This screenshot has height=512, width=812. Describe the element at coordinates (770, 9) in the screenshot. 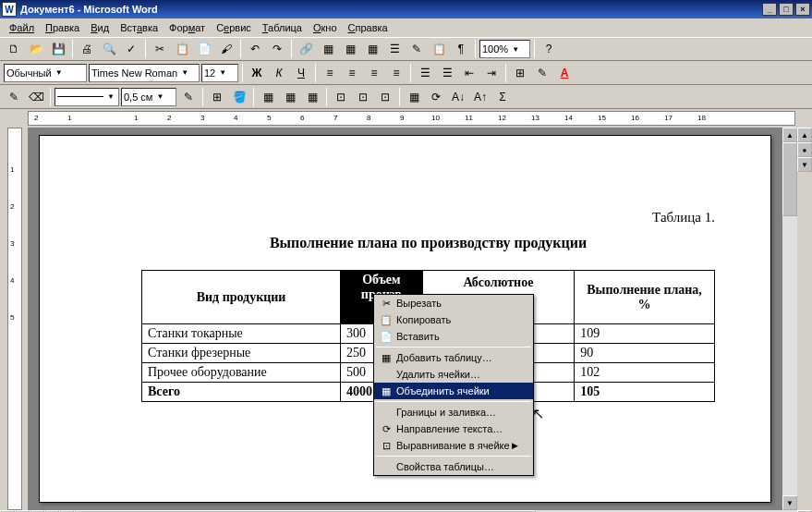

I see `minimize-button: _` at that location.